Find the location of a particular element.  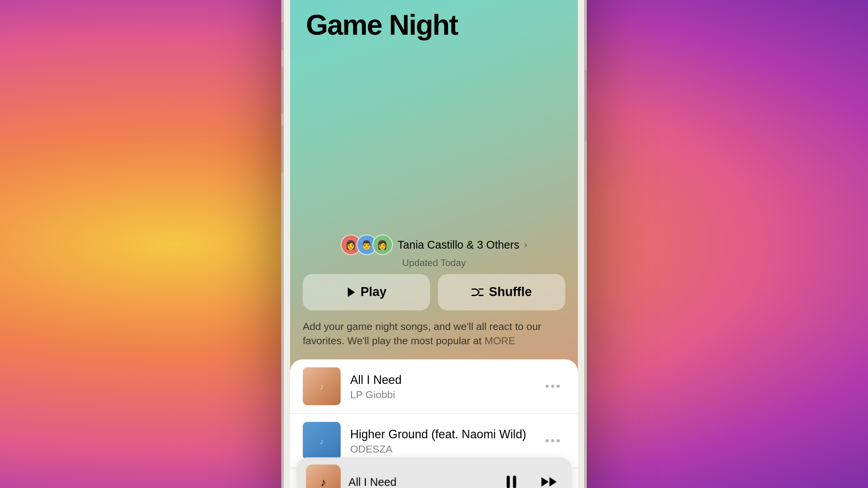

power-button is located at coordinates (586, 106).